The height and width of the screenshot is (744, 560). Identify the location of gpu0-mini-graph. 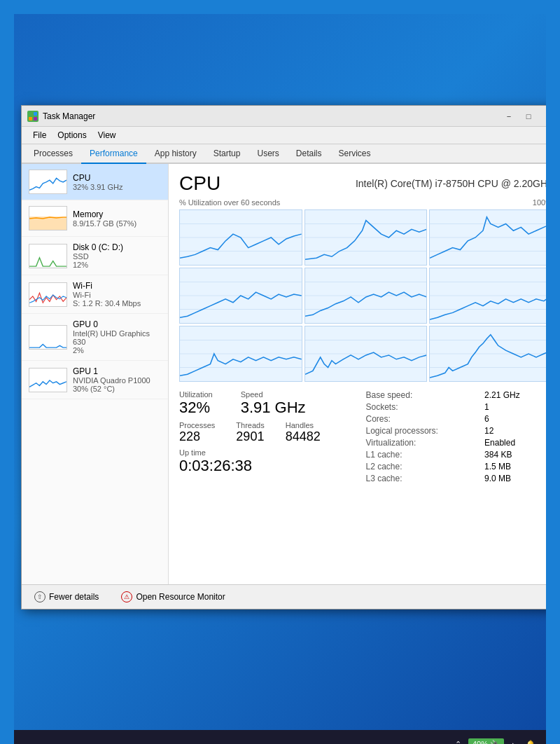
(48, 338).